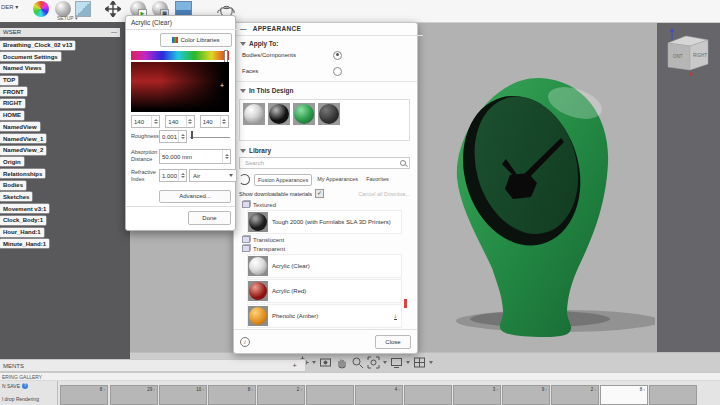  I want to click on collapse-icon: —, so click(244, 28).